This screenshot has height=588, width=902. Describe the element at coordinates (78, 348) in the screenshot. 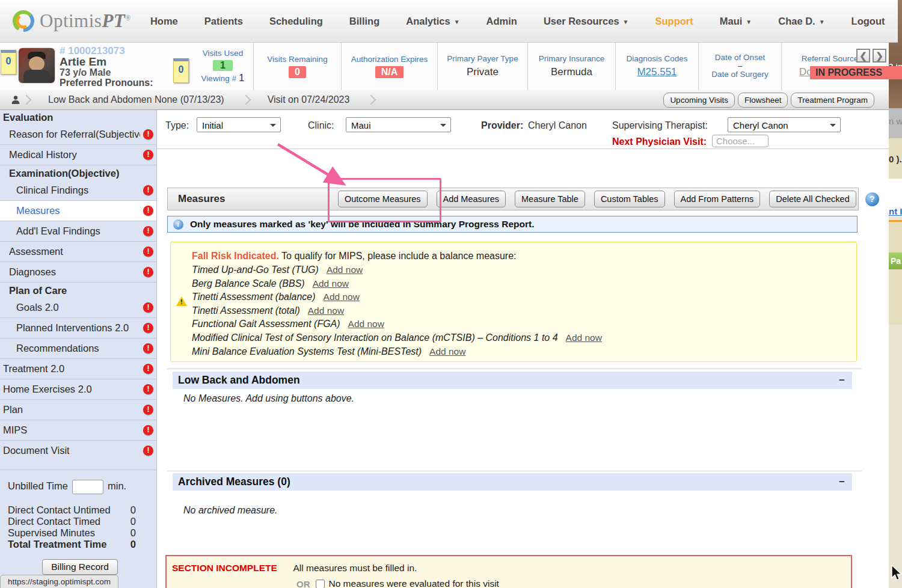

I see `sidebar-item: ! Recommendations` at that location.